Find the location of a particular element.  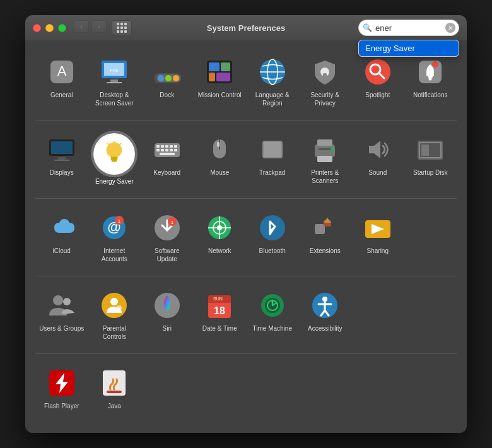

security-icon is located at coordinates (325, 72).